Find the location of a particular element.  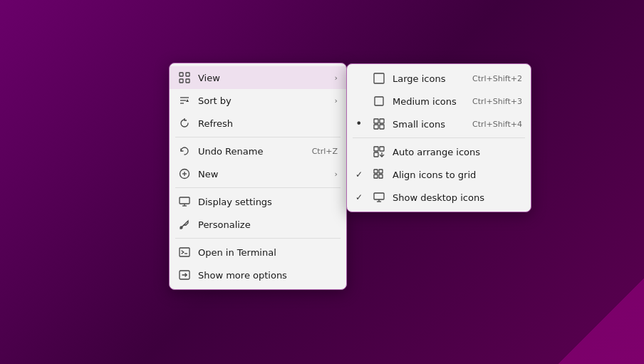

submenu-item-show-desktop: ✓ Show desktop icons is located at coordinates (439, 197).